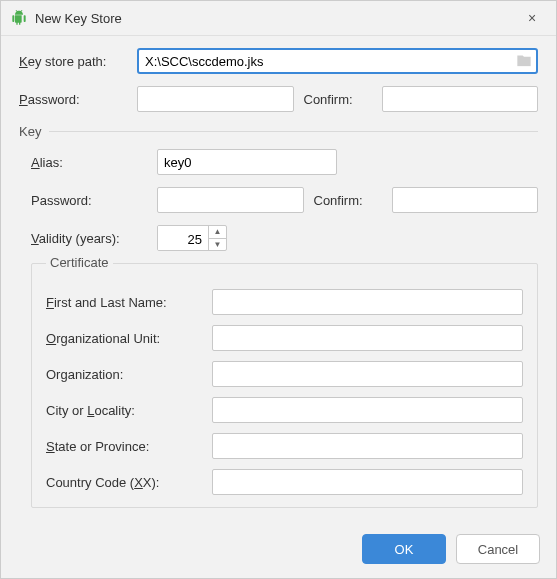 The width and height of the screenshot is (557, 579). I want to click on cert-country-row: Country Code (XX):, so click(284, 482).